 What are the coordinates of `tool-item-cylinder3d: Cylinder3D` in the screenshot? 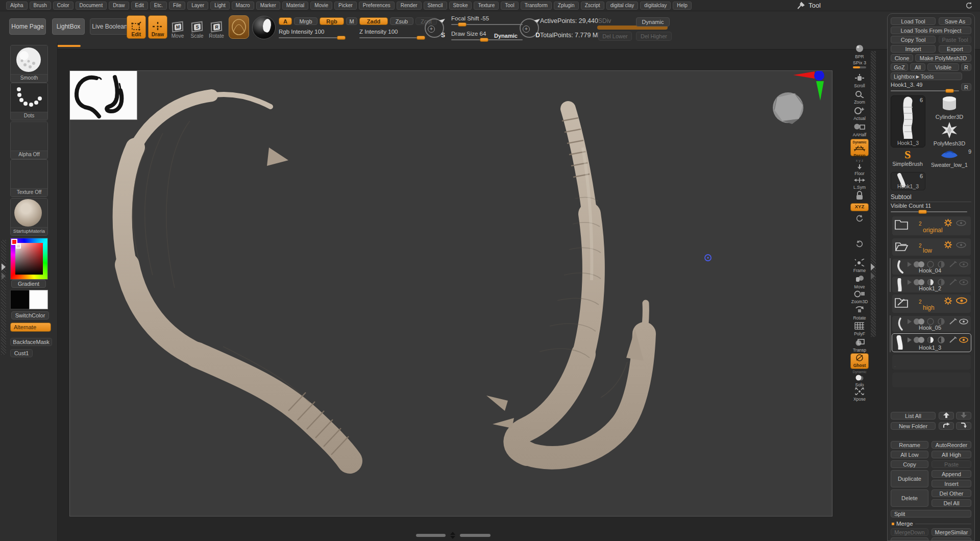 It's located at (949, 108).